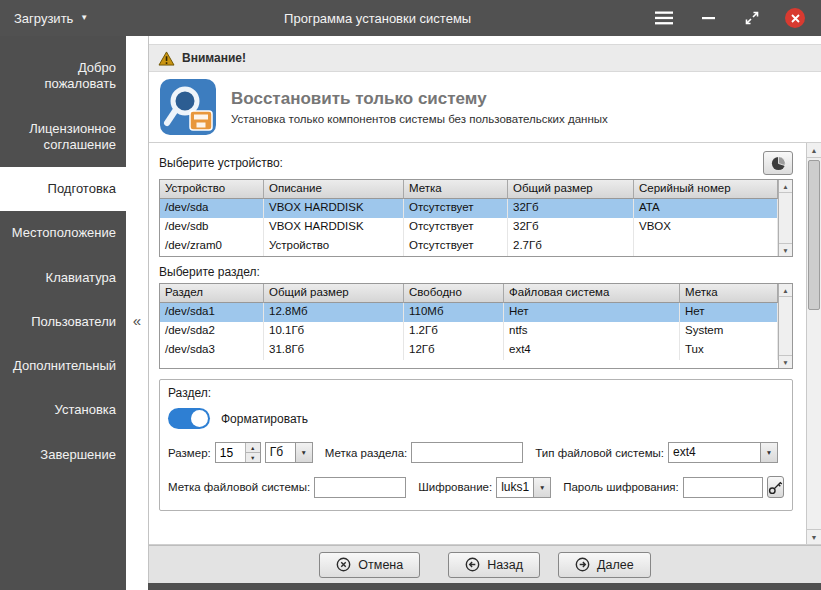 Image resolution: width=821 pixels, height=590 pixels. Describe the element at coordinates (472, 564) in the screenshot. I see `back-arrow-icon` at that location.